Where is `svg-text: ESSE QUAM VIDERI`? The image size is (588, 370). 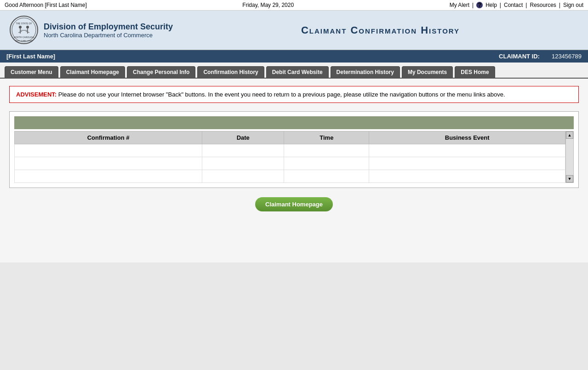
svg-text: ESSE QUAM VIDERI is located at coordinates (24, 40).